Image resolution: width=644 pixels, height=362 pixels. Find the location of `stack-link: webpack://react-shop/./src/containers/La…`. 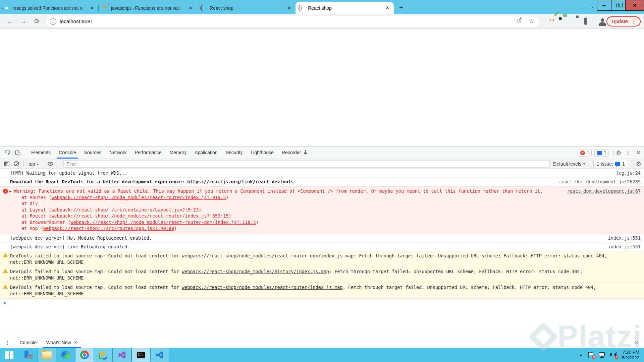

stack-link: webpack://react-shop/./src/containers/La… is located at coordinates (125, 210).